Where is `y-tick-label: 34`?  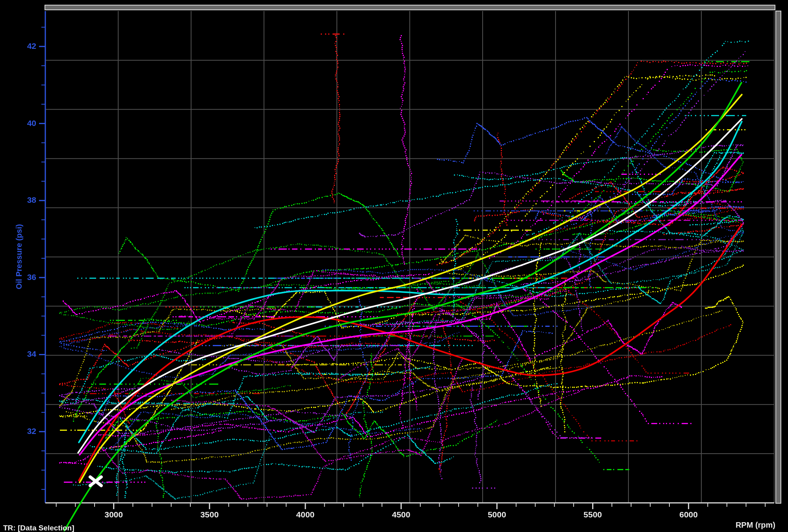
y-tick-label: 34 is located at coordinates (22, 354).